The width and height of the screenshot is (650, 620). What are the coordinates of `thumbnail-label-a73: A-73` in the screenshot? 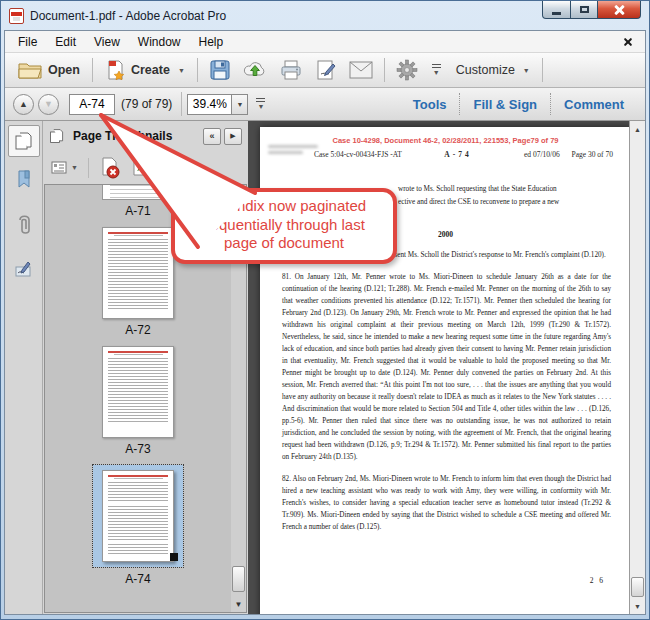 It's located at (138, 449).